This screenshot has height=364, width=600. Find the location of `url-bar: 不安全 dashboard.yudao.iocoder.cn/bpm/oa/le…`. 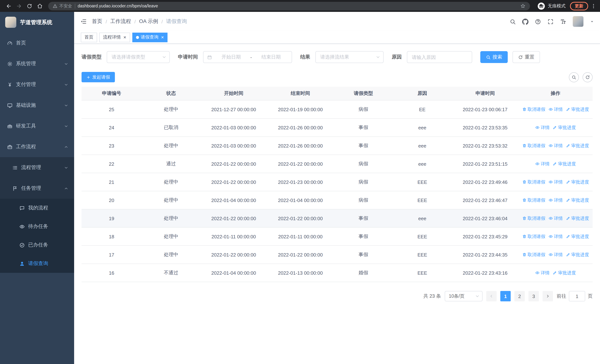

url-bar: 不安全 dashboard.yudao.iocoder.cn/bpm/oa/le… is located at coordinates (289, 6).